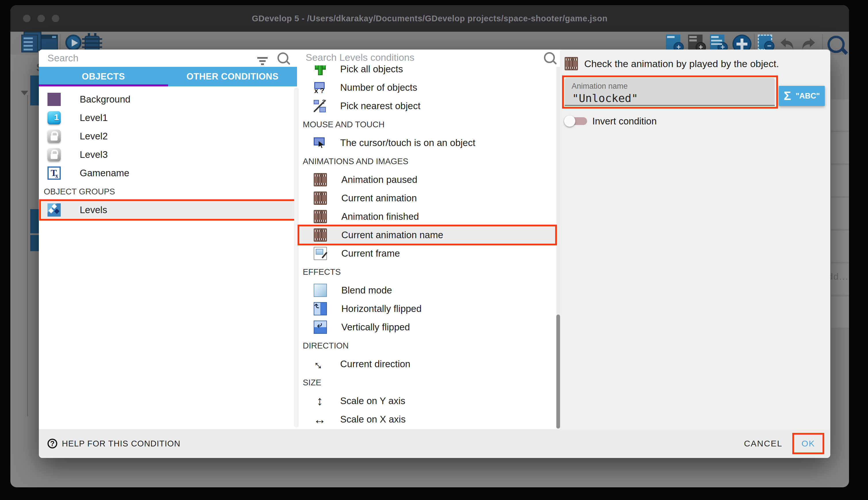  What do you see at coordinates (421, 58) in the screenshot?
I see `conditions-search-input` at bounding box center [421, 58].